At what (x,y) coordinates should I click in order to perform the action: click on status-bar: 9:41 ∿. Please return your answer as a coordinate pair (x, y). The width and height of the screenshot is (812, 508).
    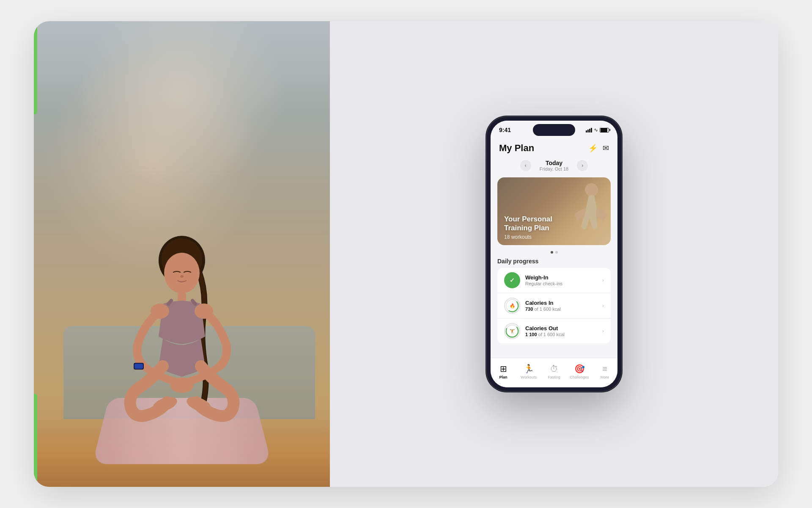
    Looking at the image, I should click on (554, 130).